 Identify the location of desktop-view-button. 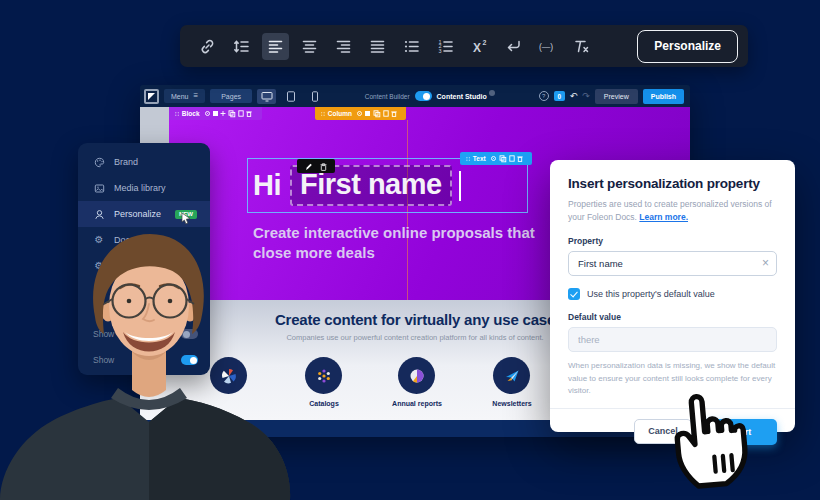
(266, 96).